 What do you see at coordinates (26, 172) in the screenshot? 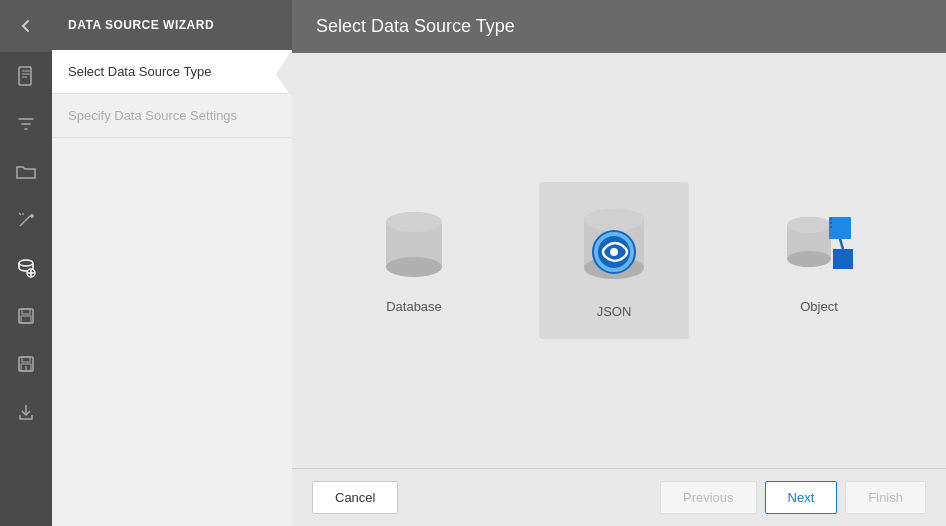
I see `sidebar-folder-icon` at bounding box center [26, 172].